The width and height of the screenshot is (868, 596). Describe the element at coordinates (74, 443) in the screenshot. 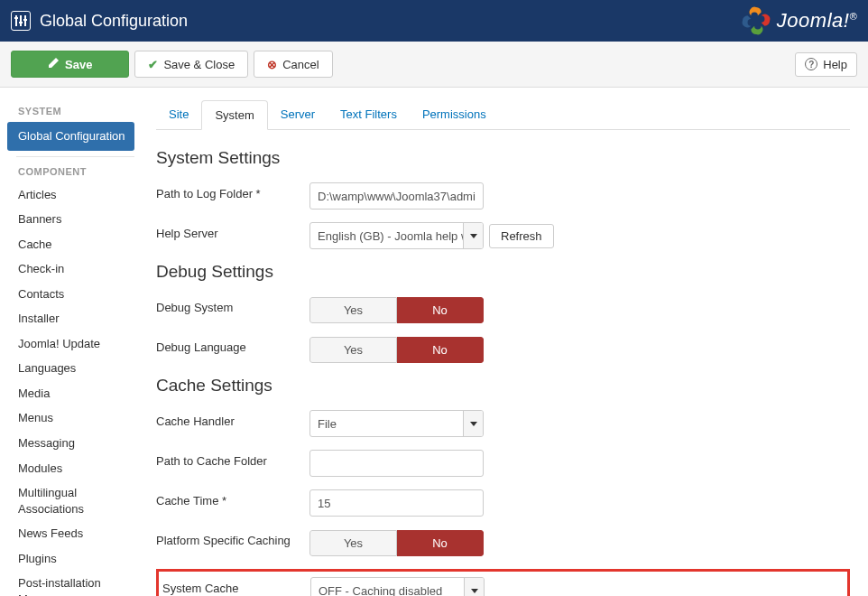

I see `sidebar-item-messaging: Messaging` at that location.